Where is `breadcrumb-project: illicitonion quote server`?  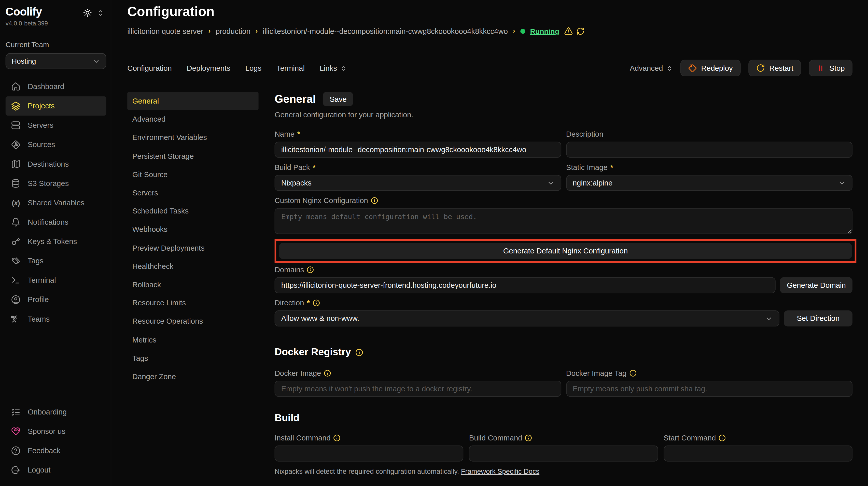 breadcrumb-project: illicitonion quote server is located at coordinates (165, 31).